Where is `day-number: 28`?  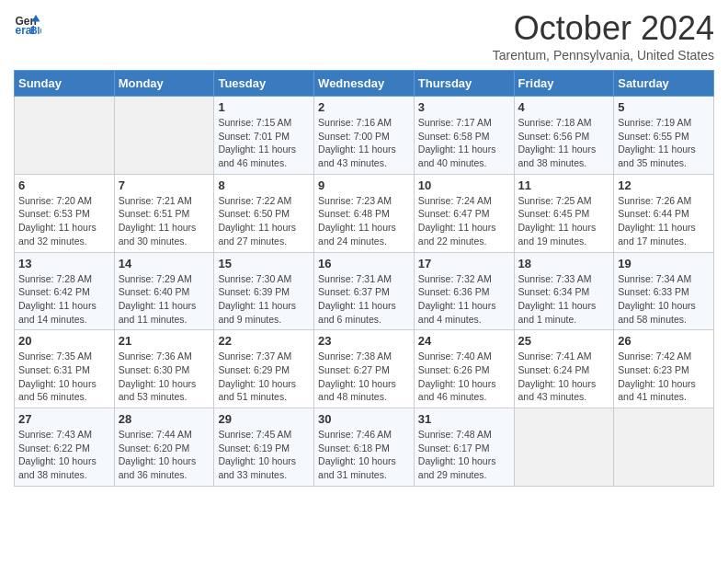
day-number: 28 is located at coordinates (165, 419).